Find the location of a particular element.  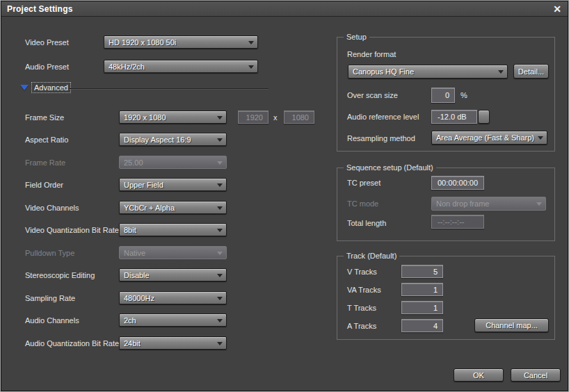

aspect-ratio-label: Aspect Ratio is located at coordinates (47, 140).